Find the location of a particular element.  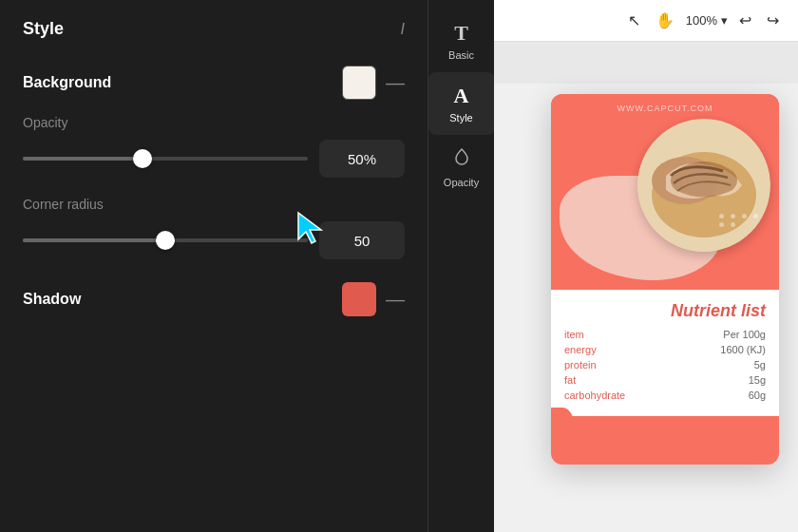

row-value: Per 100g is located at coordinates (745, 334).